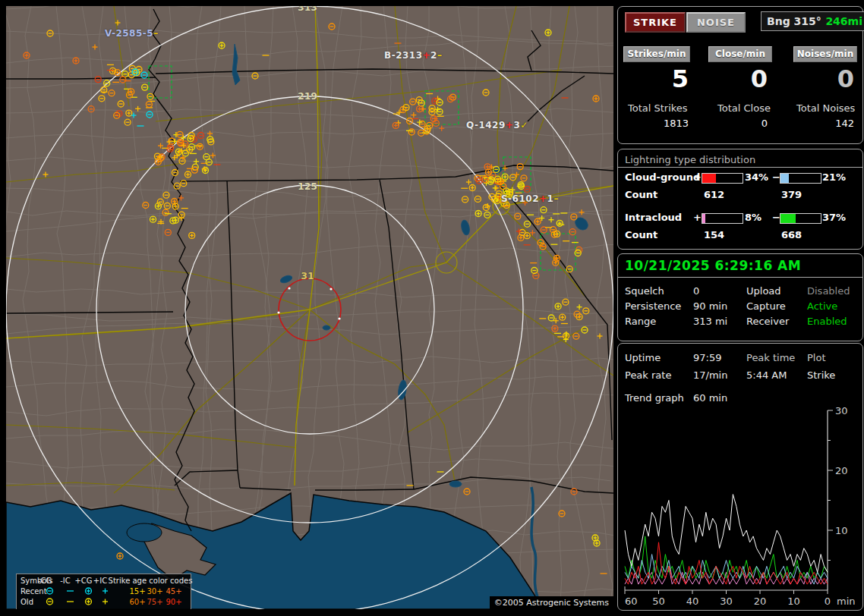  Describe the element at coordinates (413, 55) in the screenshot. I see `storm-cell-label: B-2313+2–` at that location.